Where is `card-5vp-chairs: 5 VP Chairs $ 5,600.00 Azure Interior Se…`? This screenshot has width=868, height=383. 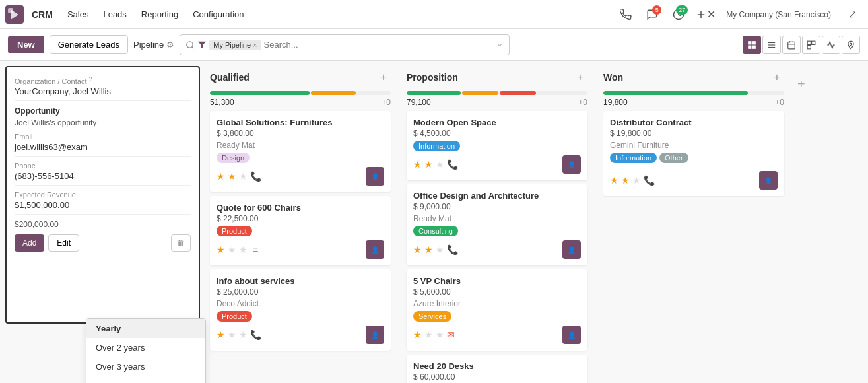 card-5vp-chairs: 5 VP Chairs $ 5,600.00 Azure Interior Se… is located at coordinates (497, 310).